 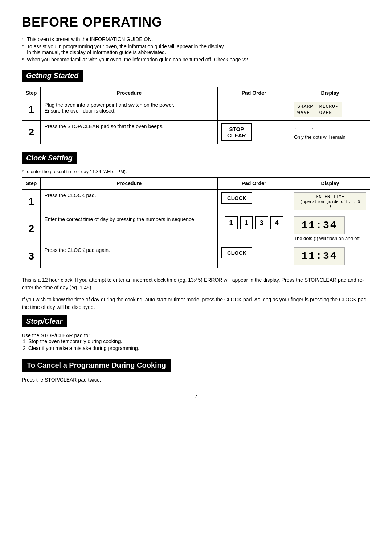 I want to click on number-keys: 1 1 3 4, so click(x=254, y=223).